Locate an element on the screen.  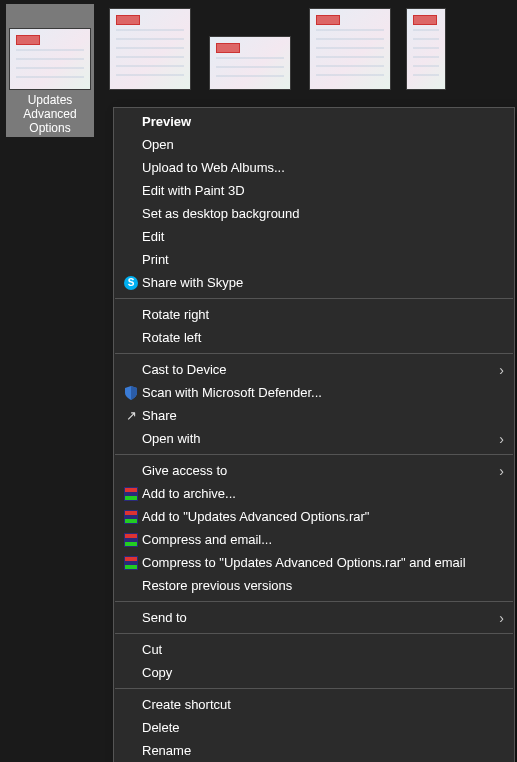
thumbnail-label: Updates Advanced Options is located at coordinates (50, 114).